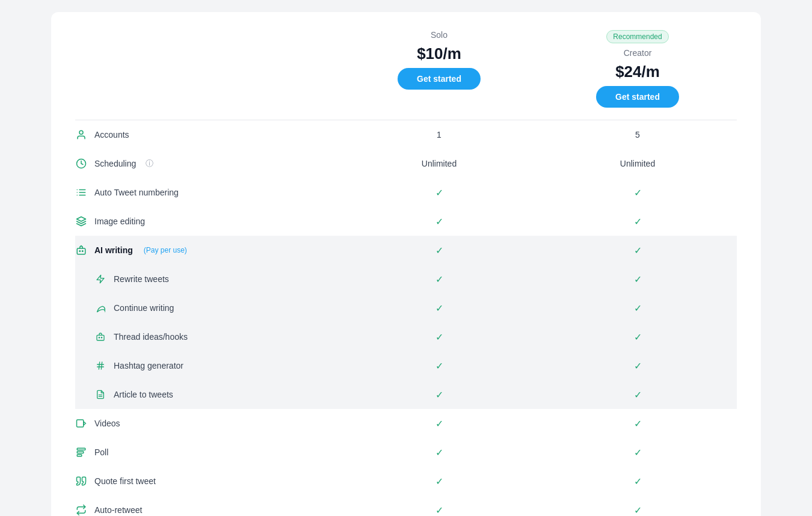 The height and width of the screenshot is (516, 812). What do you see at coordinates (406, 221) in the screenshot?
I see `feature-row-image-editing: Image editing ✓ ✓` at bounding box center [406, 221].